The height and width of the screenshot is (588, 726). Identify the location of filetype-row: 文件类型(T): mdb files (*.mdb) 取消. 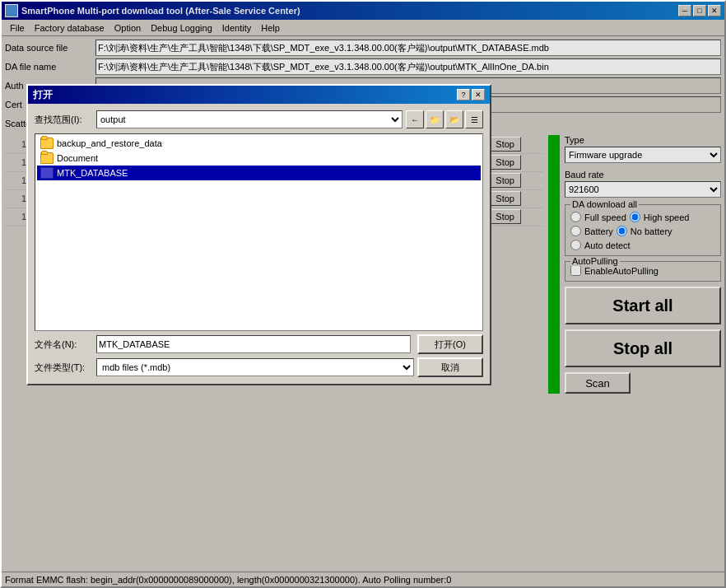
(258, 367).